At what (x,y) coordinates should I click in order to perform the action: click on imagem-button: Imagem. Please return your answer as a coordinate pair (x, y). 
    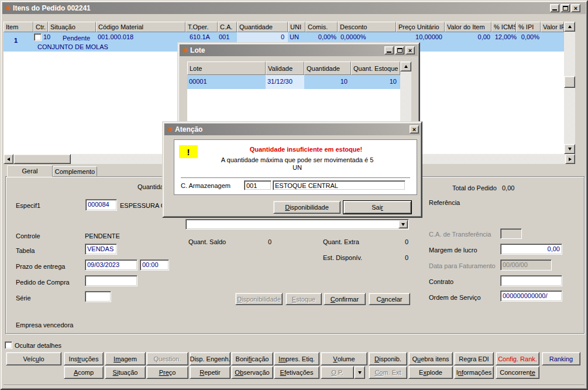
    Looking at the image, I should click on (125, 358).